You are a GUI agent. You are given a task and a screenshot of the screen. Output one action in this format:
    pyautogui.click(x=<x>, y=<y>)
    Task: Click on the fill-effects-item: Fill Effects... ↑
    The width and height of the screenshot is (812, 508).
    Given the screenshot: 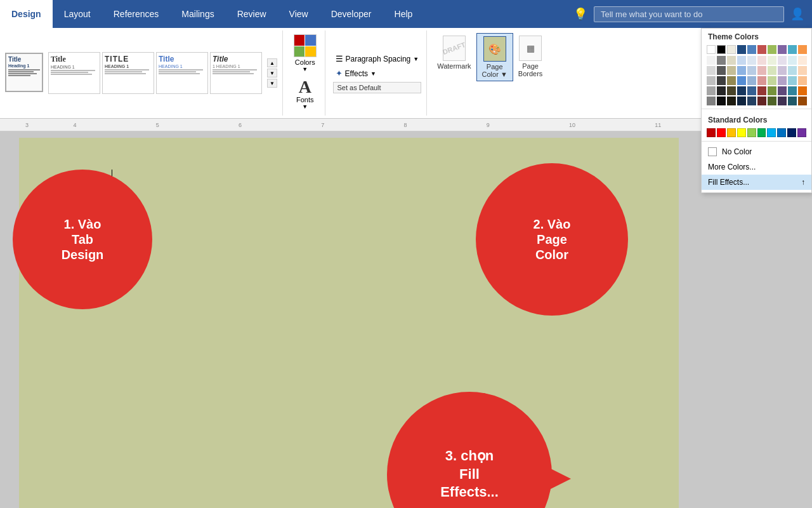 What is the action you would take?
    pyautogui.click(x=756, y=182)
    